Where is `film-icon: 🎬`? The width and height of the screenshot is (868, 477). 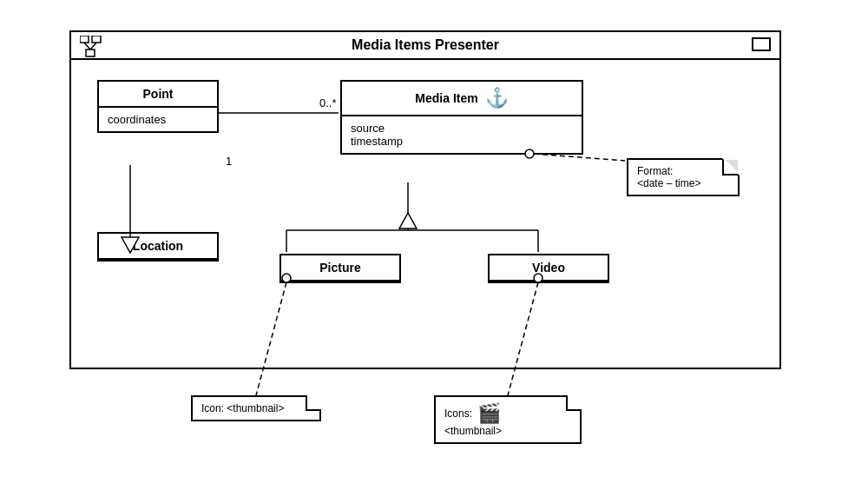
film-icon: 🎬 is located at coordinates (490, 414).